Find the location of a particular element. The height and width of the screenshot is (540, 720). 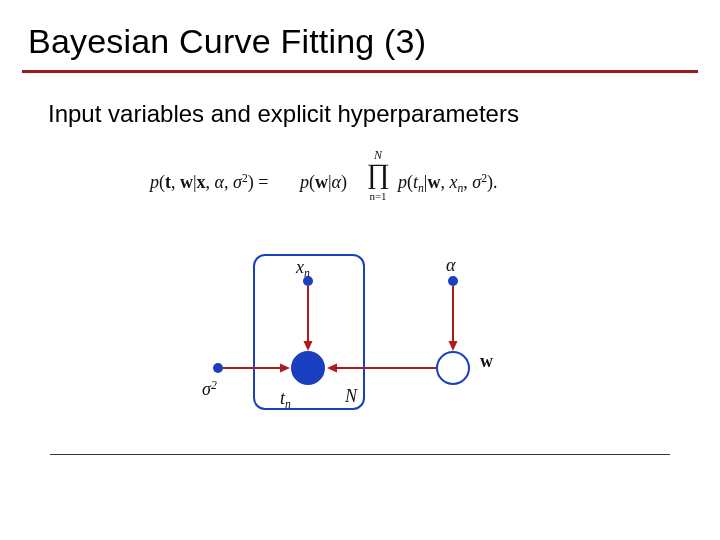

eq-close: ). is located at coordinates (492, 182).